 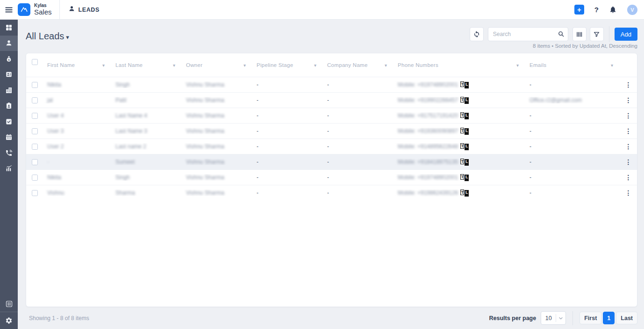 I want to click on sidebar-item-tasks, so click(x=9, y=122).